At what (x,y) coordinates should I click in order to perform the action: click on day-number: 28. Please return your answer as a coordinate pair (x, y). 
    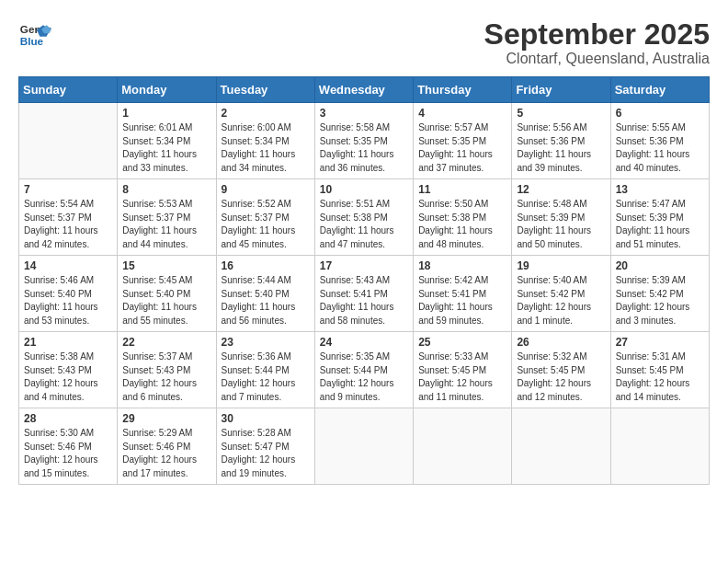
    Looking at the image, I should click on (68, 419).